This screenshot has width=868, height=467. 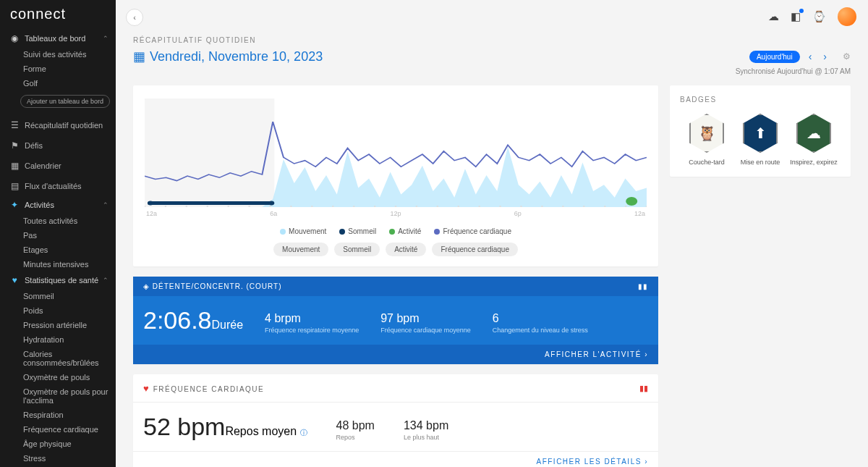 What do you see at coordinates (14, 186) in the screenshot?
I see `news-icon: ▤` at bounding box center [14, 186].